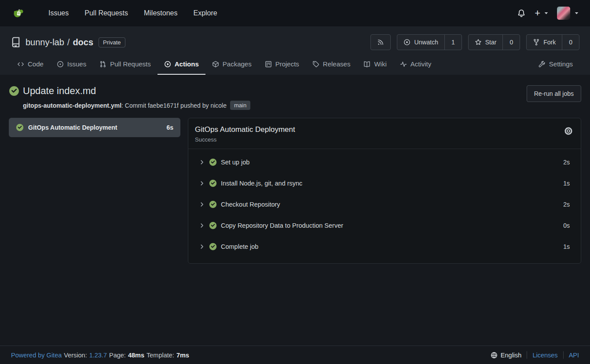 This screenshot has width=590, height=364. Describe the element at coordinates (453, 42) in the screenshot. I see `watchers-count: 1` at that location.